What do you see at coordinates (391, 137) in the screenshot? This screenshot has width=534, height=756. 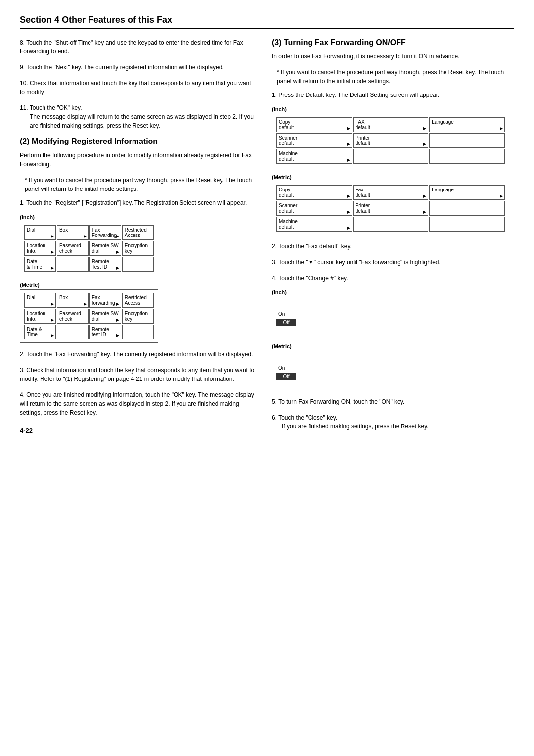 I see `default-diagram-inch: (Inch) Copydefault▶ FAXdefault▶ Language…` at bounding box center [391, 137].